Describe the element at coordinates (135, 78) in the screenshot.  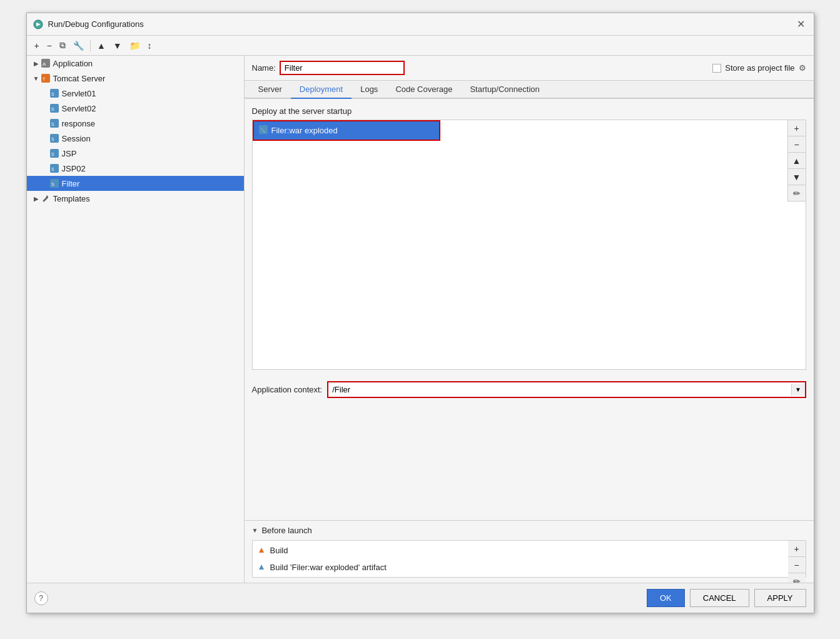
I see `sidebar-item-tomcat: ▼ T Tomcat Server` at that location.